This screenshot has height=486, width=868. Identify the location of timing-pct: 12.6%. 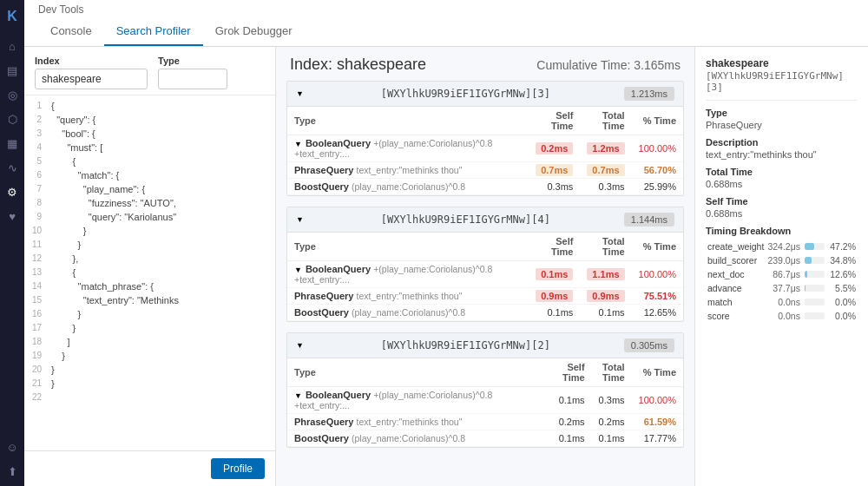
(842, 274).